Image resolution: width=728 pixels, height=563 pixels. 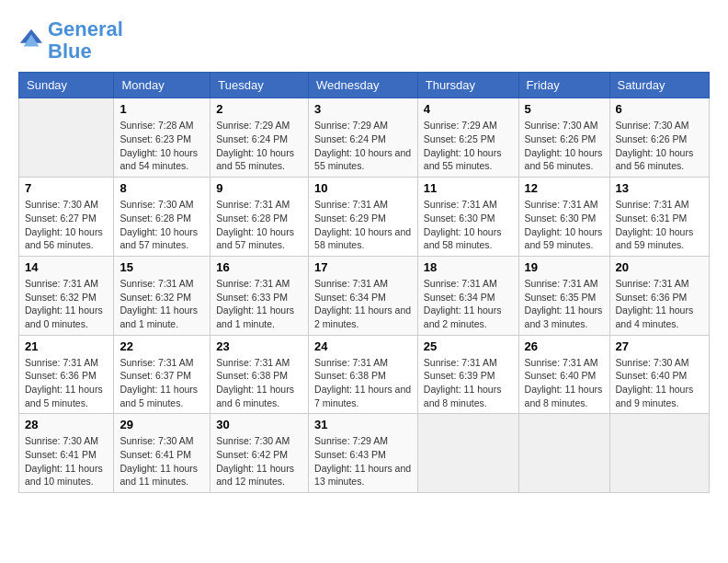 What do you see at coordinates (660, 224) in the screenshot?
I see `day-info: Sunrise: 7:31 AMSunset: 6:31 PMDaylight:…` at bounding box center [660, 224].